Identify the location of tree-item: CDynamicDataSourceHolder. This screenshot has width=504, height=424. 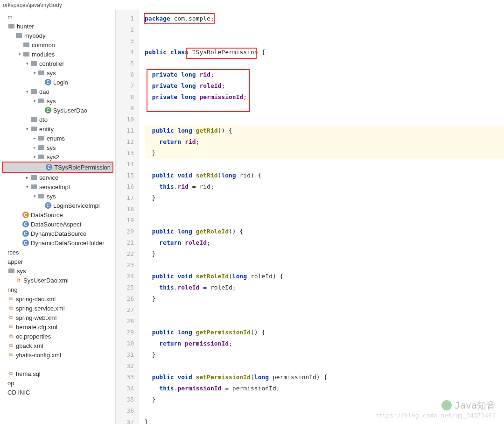
(58, 243).